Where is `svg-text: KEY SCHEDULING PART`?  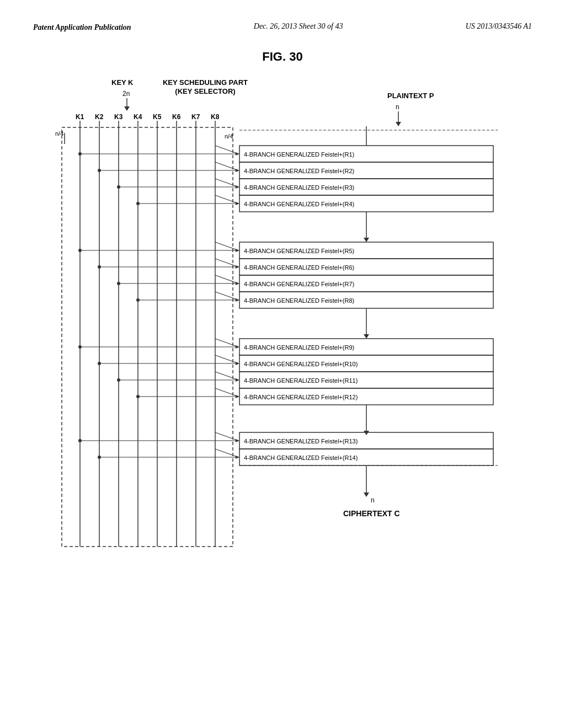 svg-text: KEY SCHEDULING PART is located at coordinates (205, 83).